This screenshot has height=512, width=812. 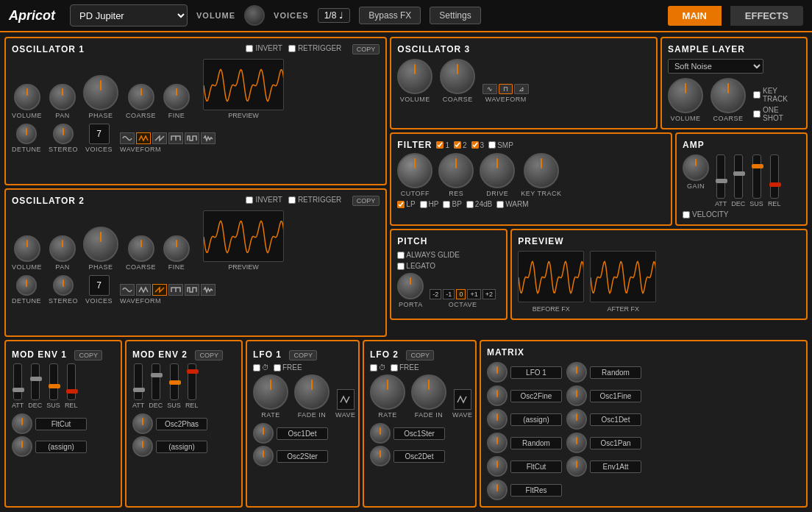 What do you see at coordinates (440, 145) in the screenshot?
I see `filter-1-cb` at bounding box center [440, 145].